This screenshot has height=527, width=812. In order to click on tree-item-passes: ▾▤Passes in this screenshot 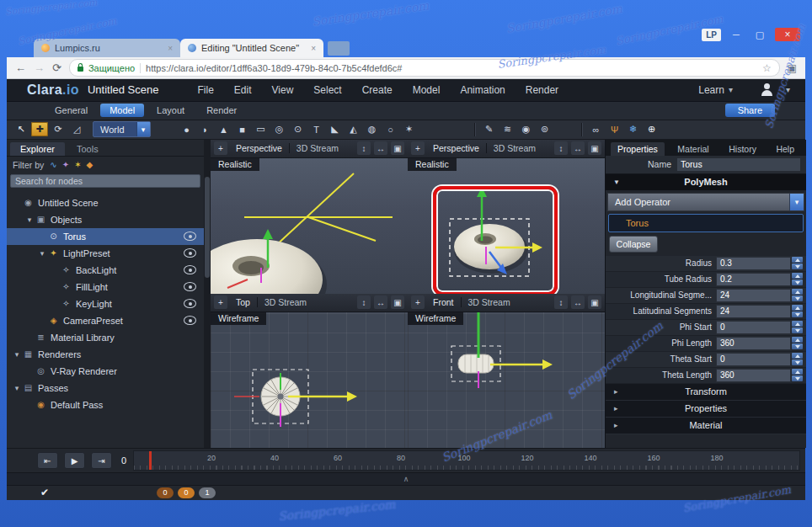, I will do `click(105, 388)`.